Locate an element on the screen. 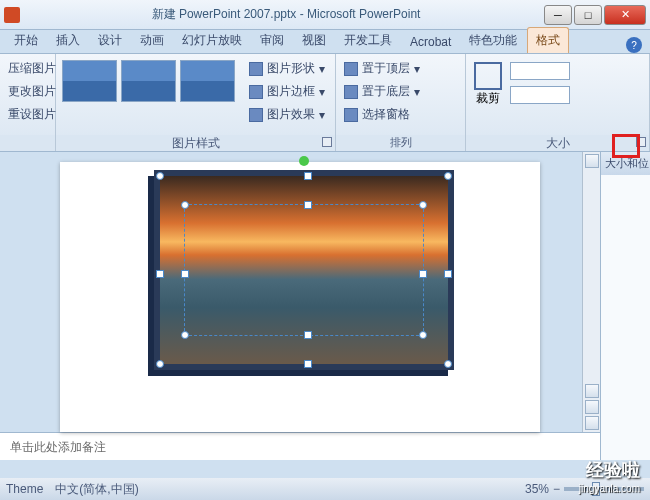  crop-icon is located at coordinates (488, 76).